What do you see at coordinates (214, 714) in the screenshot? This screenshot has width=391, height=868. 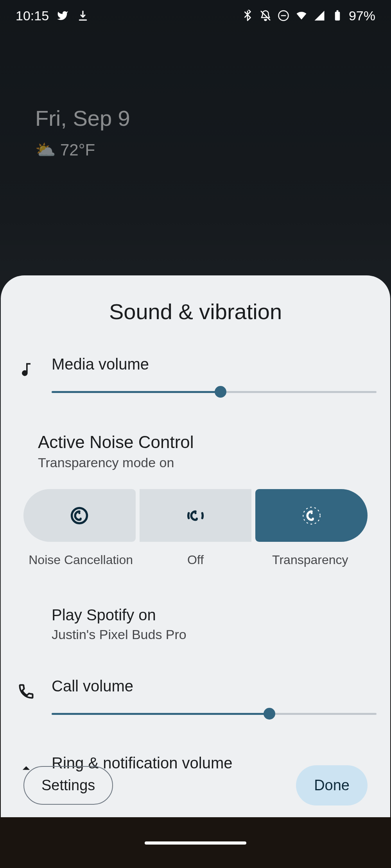 I see `call-volume-slider` at bounding box center [214, 714].